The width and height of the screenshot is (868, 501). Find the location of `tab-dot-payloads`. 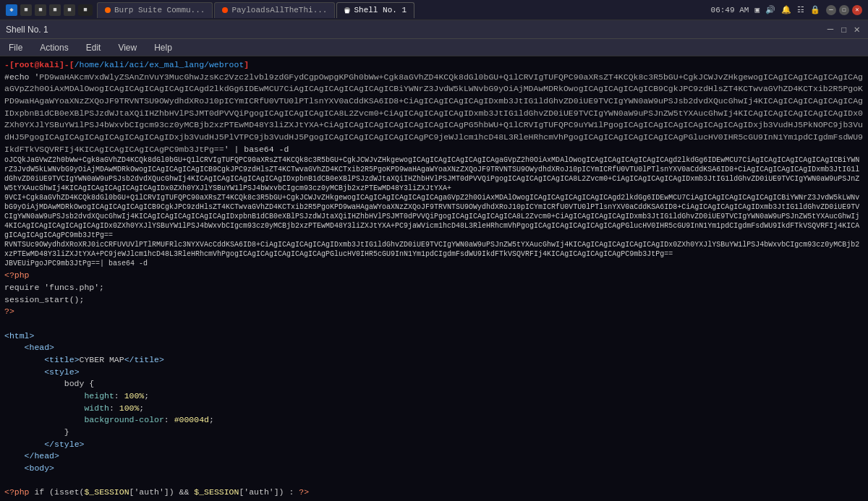

tab-dot-payloads is located at coordinates (225, 10).